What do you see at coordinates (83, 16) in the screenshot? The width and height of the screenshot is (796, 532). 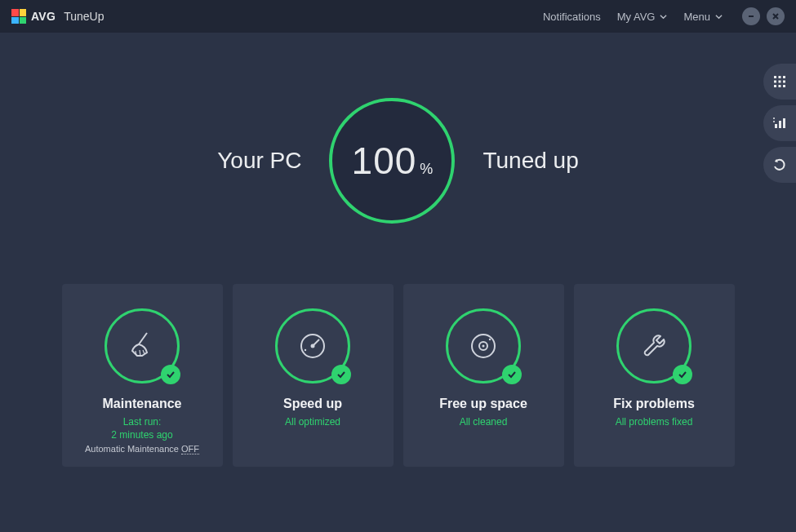 I see `product-name: TuneUp` at bounding box center [83, 16].